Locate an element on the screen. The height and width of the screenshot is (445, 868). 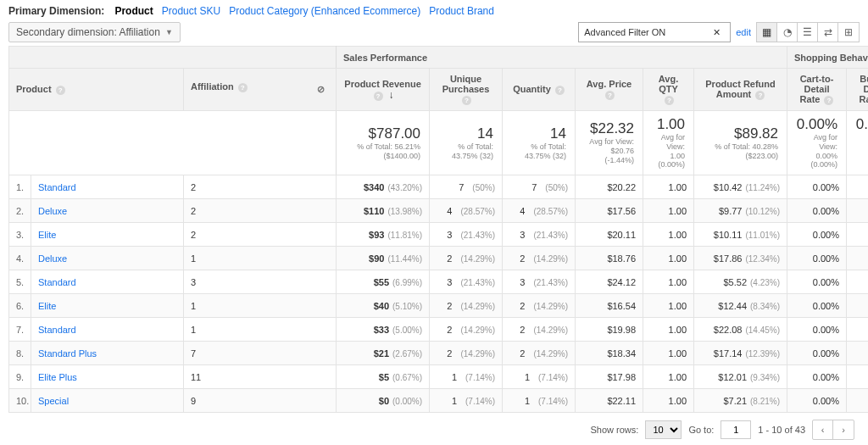
quantity-cell: 2(14.29%) is located at coordinates (539, 259).